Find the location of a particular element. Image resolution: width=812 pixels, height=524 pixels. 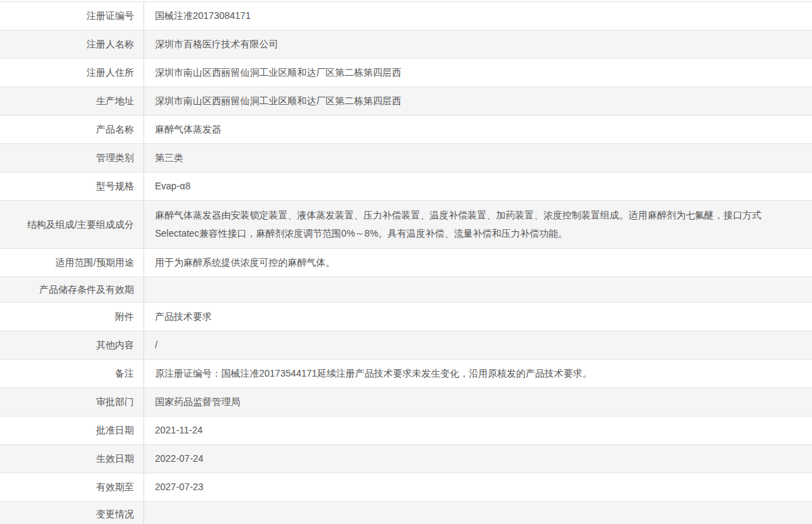

row-label: 注册证编号 is located at coordinates (72, 16).